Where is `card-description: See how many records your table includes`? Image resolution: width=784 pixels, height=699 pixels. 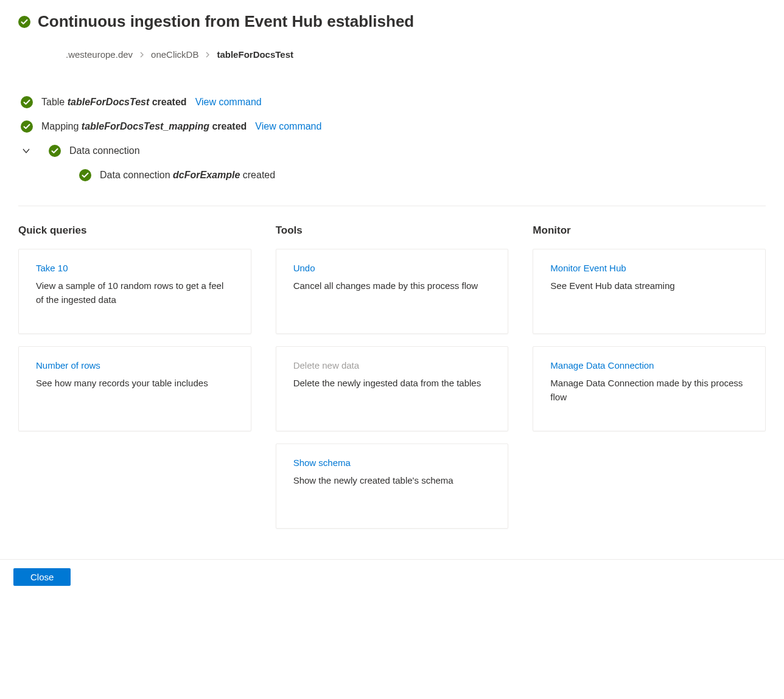
card-description: See how many records your table includes is located at coordinates (135, 383).